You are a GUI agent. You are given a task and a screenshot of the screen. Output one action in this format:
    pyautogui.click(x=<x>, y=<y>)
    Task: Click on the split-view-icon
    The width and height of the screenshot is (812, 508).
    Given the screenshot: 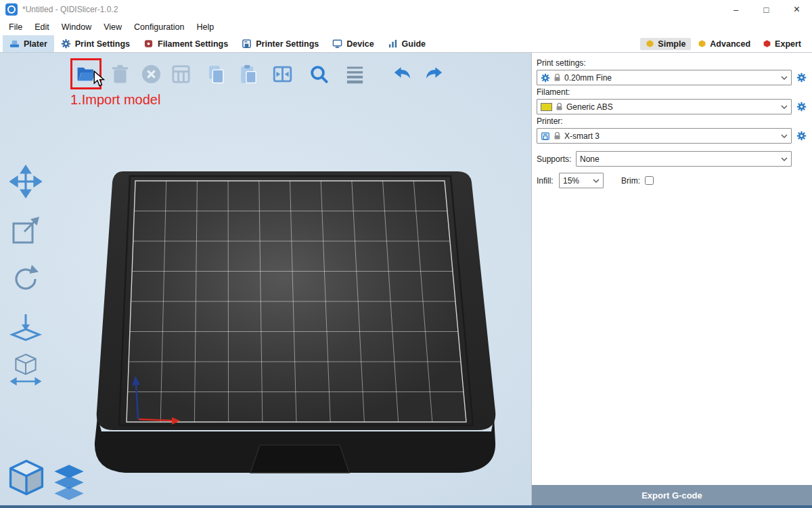 What is the action you would take?
    pyautogui.click(x=283, y=75)
    